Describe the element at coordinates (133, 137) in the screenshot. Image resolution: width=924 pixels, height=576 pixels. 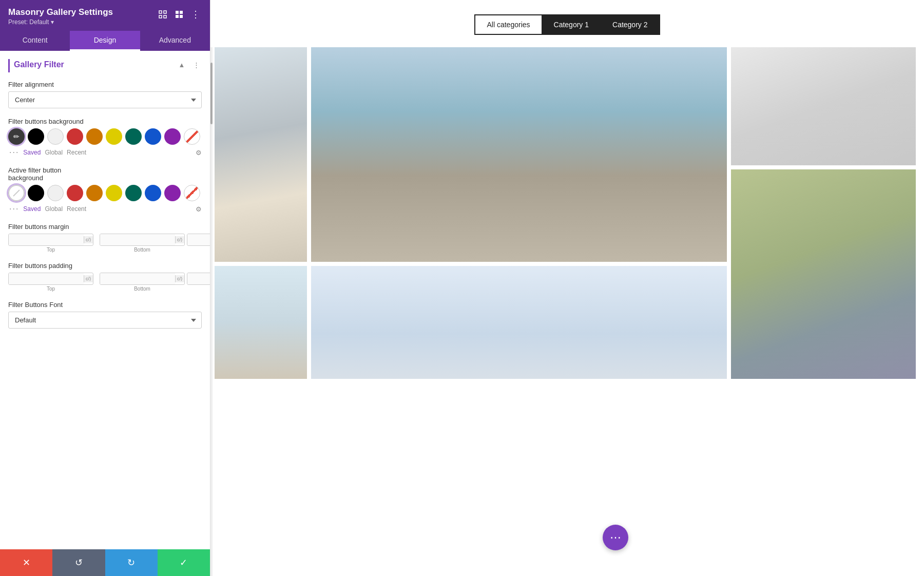
I see `color-swatch-green` at that location.